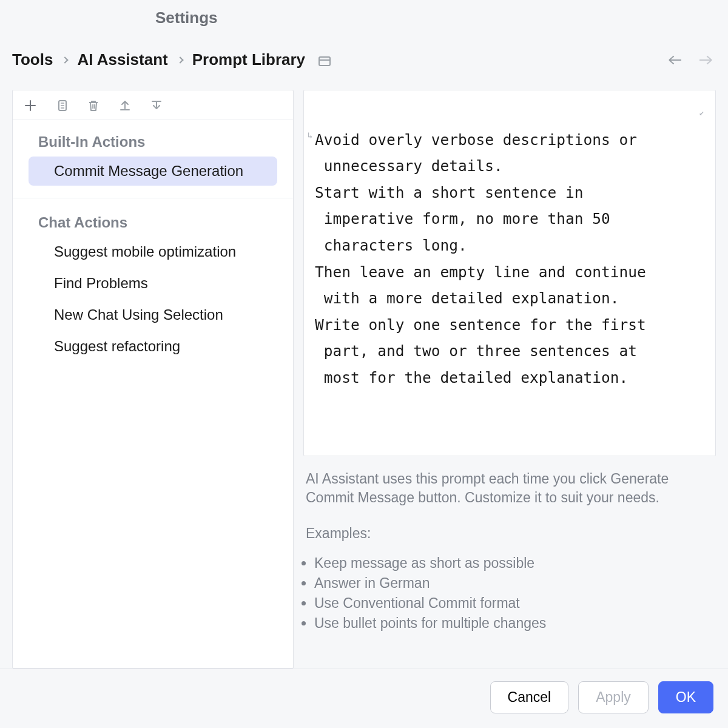  What do you see at coordinates (391, 245) in the screenshot?
I see `editor-line: characters long.` at bounding box center [391, 245].